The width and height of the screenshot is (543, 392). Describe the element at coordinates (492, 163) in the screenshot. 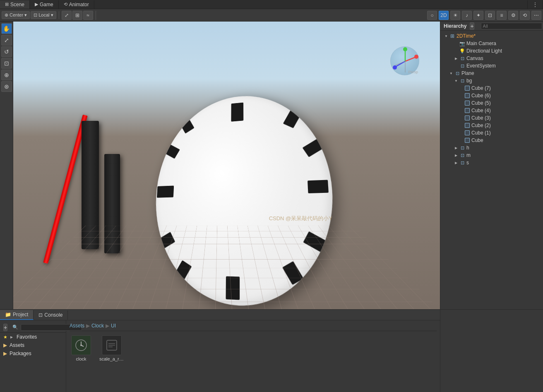

I see `tree-s: ▶ ⊡ s` at that location.